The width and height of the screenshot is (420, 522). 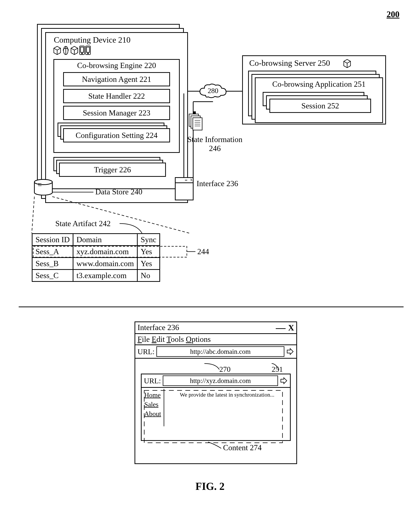 I want to click on svg-text: 280, so click(x=213, y=91).